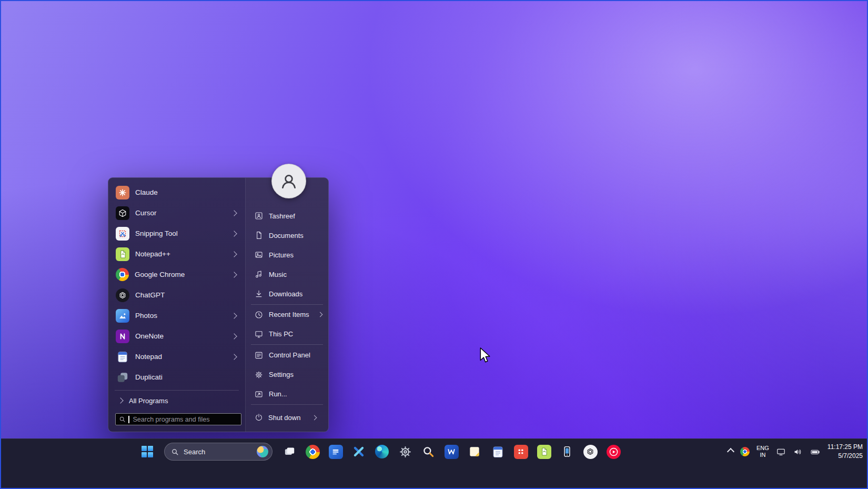 The height and width of the screenshot is (489, 868). Describe the element at coordinates (289, 315) in the screenshot. I see `place-label: Recent Items` at that location.